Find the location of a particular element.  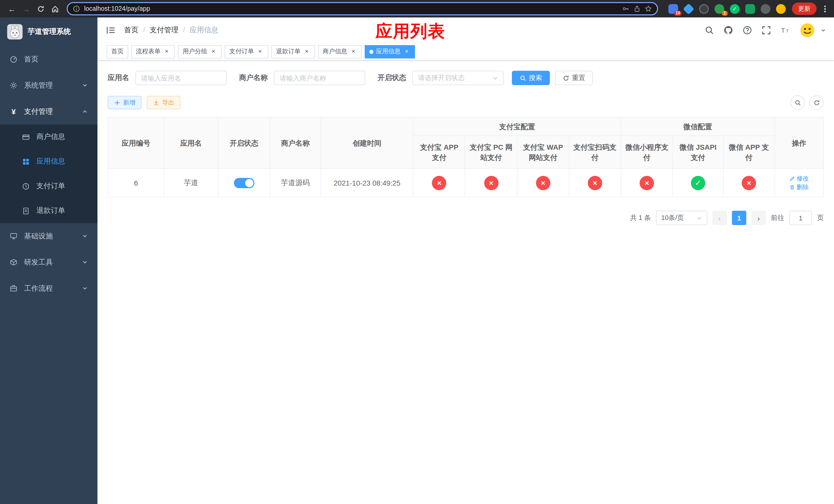

tag-label: 商户信息 is located at coordinates (335, 51).